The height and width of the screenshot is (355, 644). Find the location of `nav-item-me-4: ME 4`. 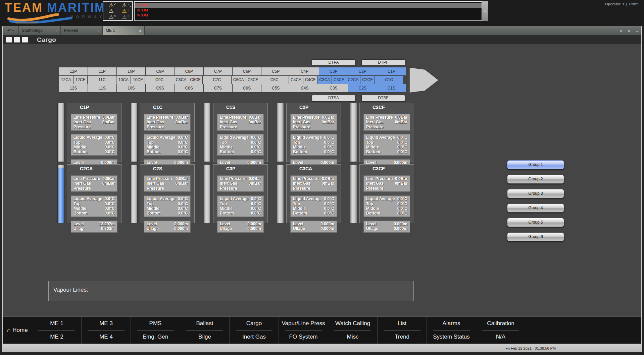

nav-item-me-4: ME 4 is located at coordinates (106, 337).